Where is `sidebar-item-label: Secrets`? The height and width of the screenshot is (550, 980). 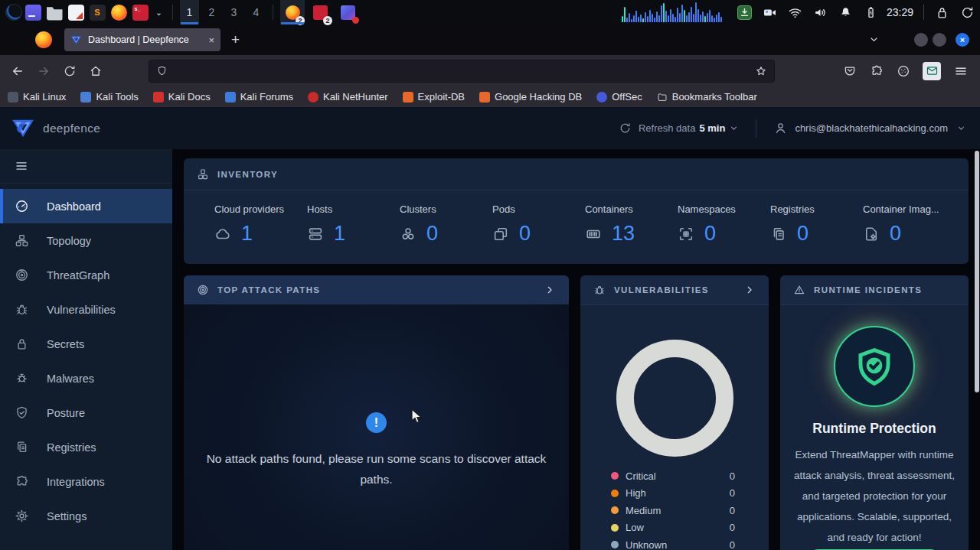
sidebar-item-label: Secrets is located at coordinates (66, 344).